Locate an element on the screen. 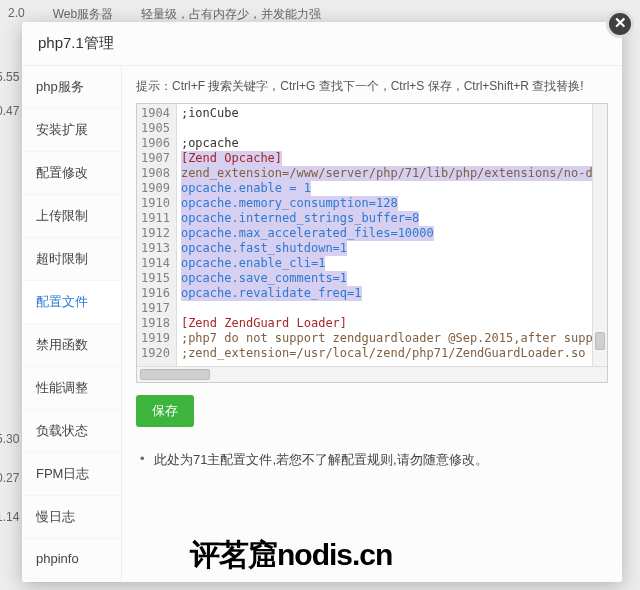 This screenshot has height=590, width=640. sidebar: php服务安装扩展配置修改上传限制超时限制配置文件禁用函数性能调整负载状态FPM… is located at coordinates (72, 324).